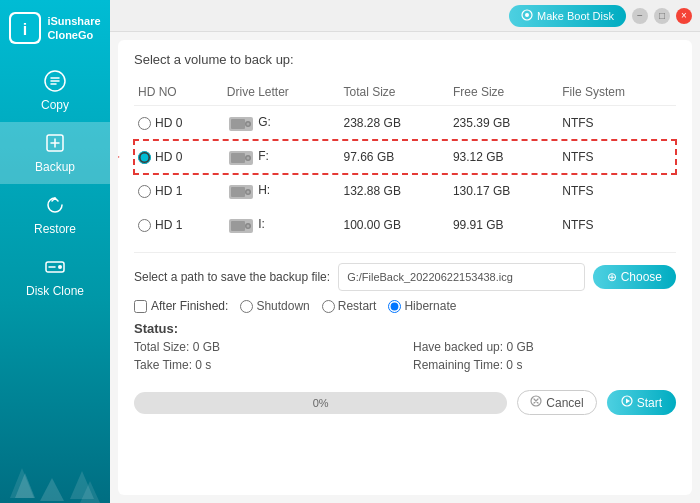 This screenshot has height=503, width=700. I want to click on restart-radio, so click(328, 306).